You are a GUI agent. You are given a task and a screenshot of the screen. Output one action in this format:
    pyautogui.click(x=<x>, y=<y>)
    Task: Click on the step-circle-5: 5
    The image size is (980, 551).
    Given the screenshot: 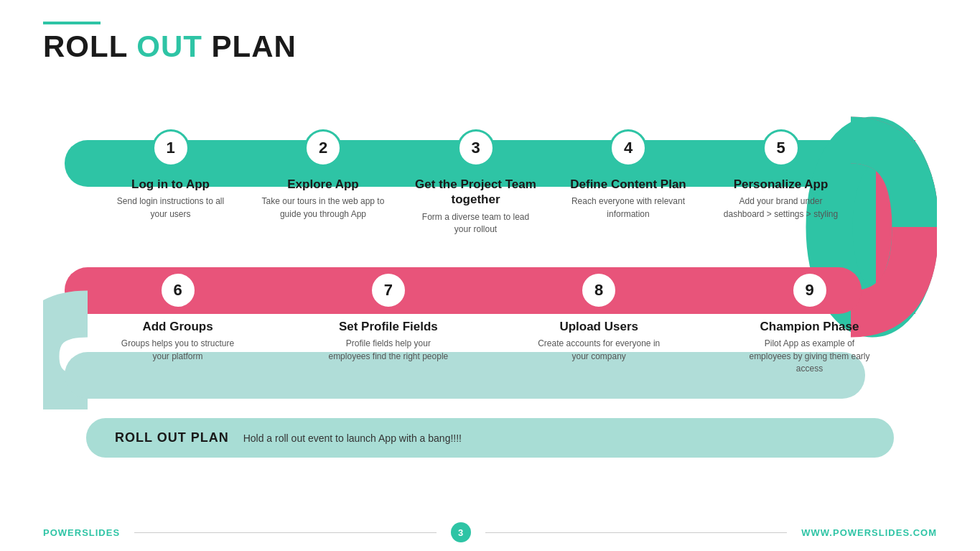 What is the action you would take?
    pyautogui.click(x=781, y=148)
    